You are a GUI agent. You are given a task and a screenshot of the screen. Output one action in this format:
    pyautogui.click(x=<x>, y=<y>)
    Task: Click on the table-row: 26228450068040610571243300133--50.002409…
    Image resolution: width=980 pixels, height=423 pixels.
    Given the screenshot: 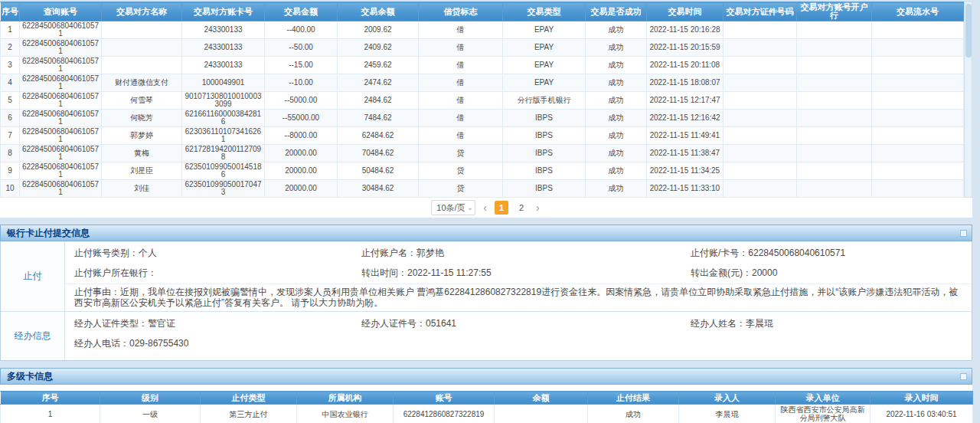 What is the action you would take?
    pyautogui.click(x=482, y=48)
    